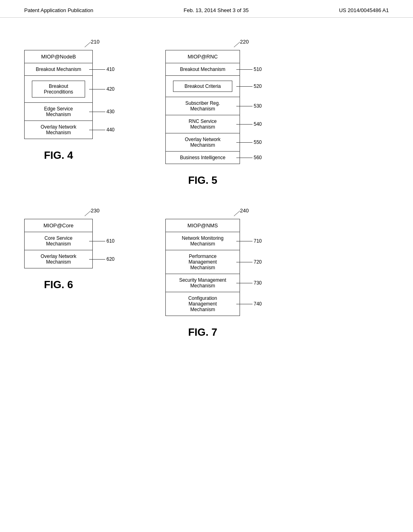 The image size is (413, 532). I want to click on fig5-ref-550: 550, so click(249, 142).